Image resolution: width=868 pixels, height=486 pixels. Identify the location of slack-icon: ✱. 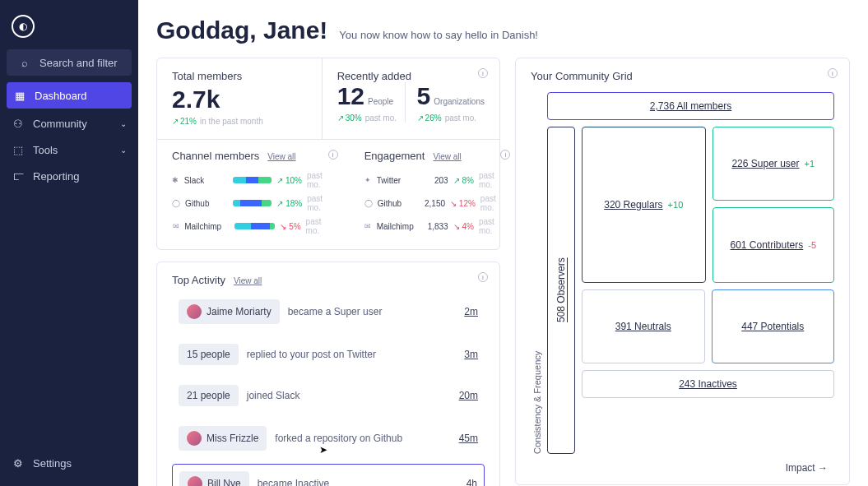
(176, 180).